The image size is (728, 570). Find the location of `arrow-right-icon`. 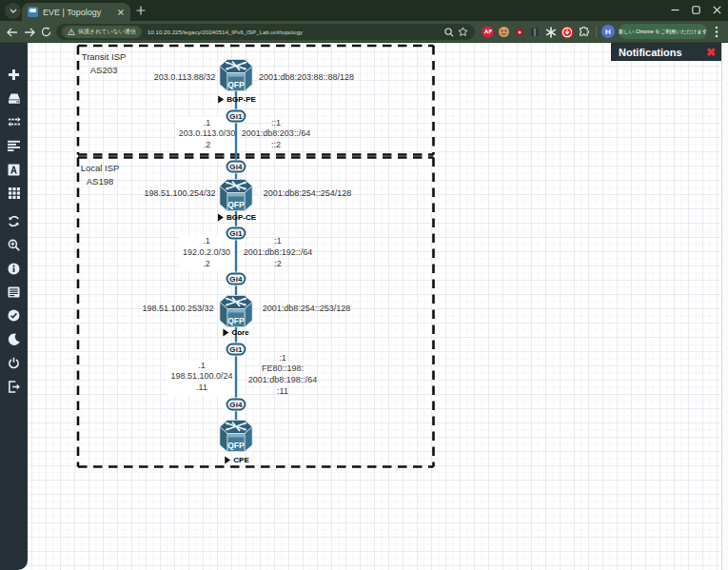

arrow-right-icon is located at coordinates (30, 32).